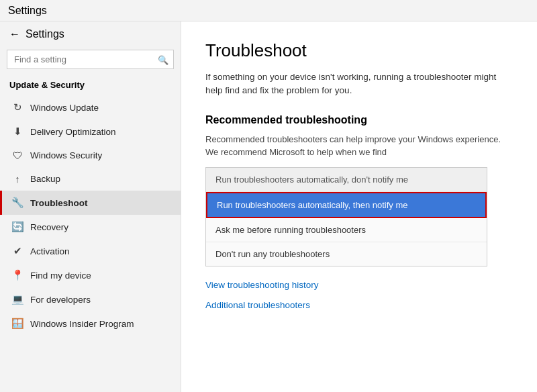  What do you see at coordinates (50, 227) in the screenshot?
I see `sidebar-item-label: Recovery` at bounding box center [50, 227].